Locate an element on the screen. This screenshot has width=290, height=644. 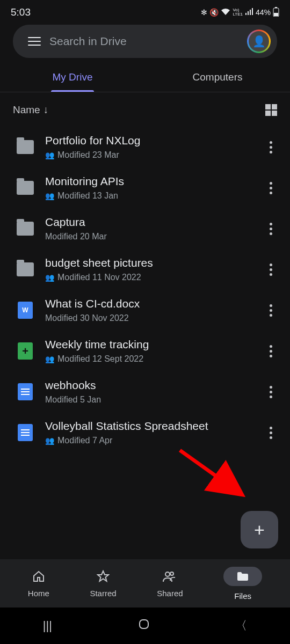
nav-shared: Shared is located at coordinates (170, 584).